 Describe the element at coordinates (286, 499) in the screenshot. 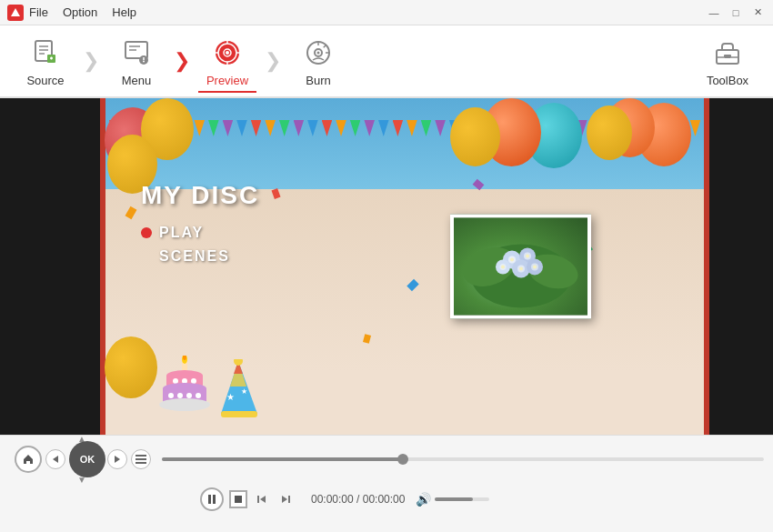

I see `step-fwd-button` at that location.